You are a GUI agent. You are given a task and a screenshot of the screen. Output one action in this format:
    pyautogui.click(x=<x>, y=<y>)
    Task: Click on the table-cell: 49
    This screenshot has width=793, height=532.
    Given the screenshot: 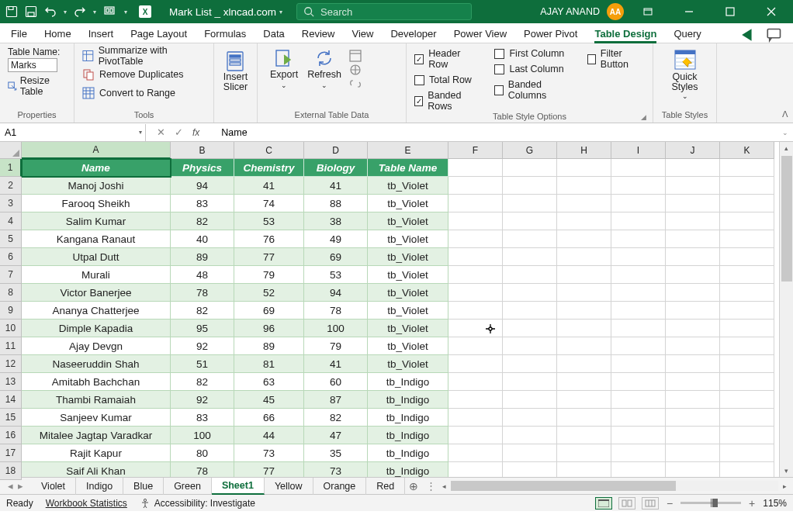 What is the action you would take?
    pyautogui.click(x=336, y=239)
    